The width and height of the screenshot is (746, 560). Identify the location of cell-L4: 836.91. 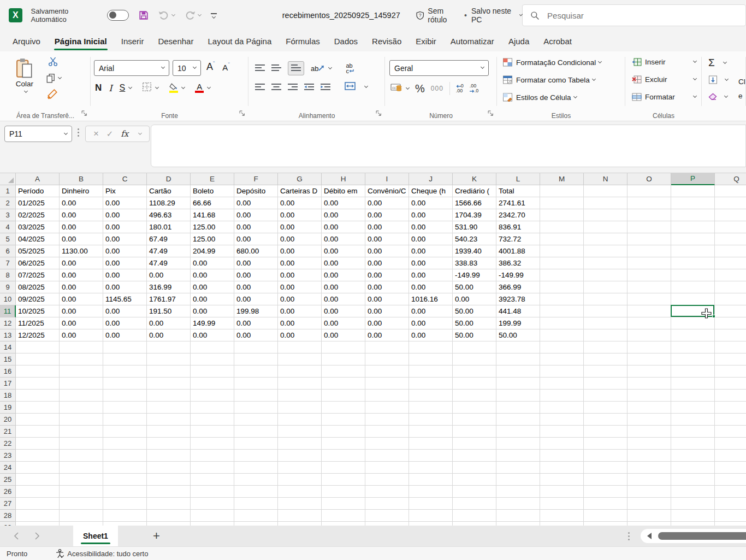
(518, 227).